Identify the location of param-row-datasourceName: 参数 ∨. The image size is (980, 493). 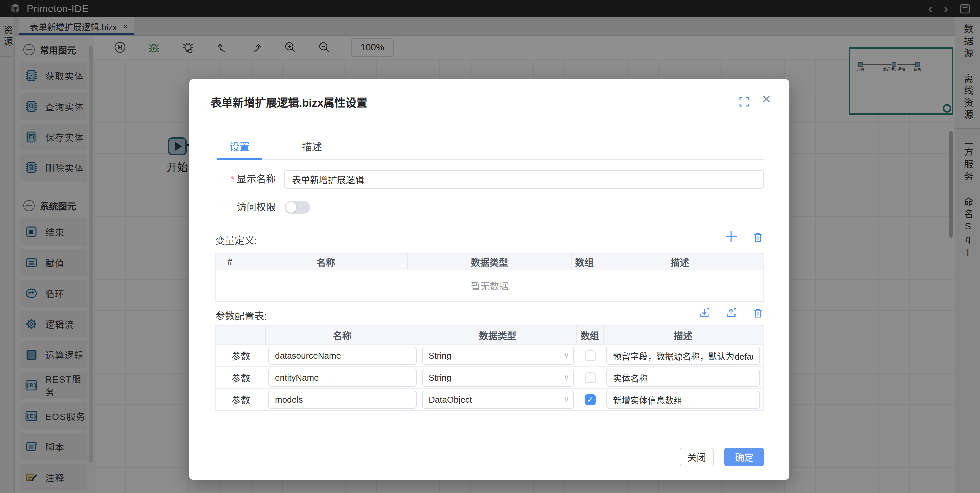
(490, 355).